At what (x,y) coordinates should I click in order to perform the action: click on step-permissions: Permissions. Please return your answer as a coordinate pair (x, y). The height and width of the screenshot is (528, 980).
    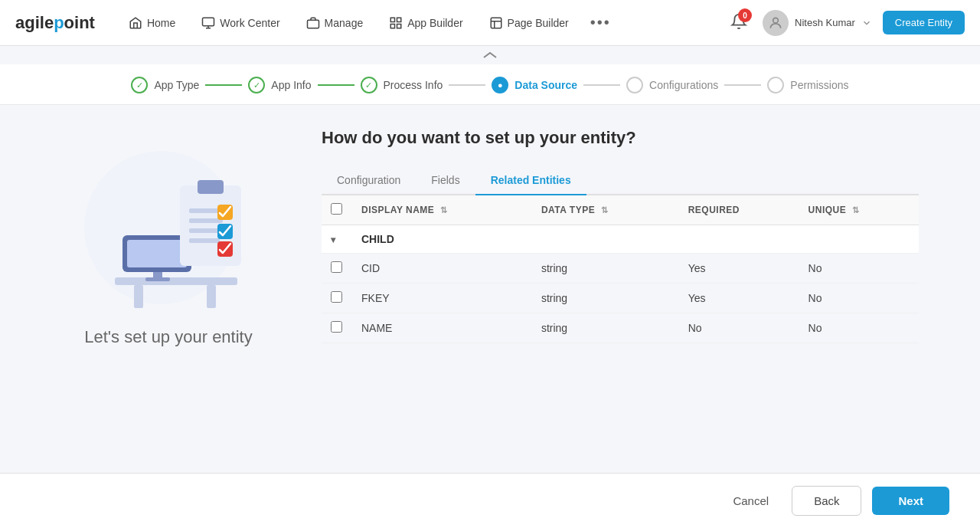
    Looking at the image, I should click on (808, 85).